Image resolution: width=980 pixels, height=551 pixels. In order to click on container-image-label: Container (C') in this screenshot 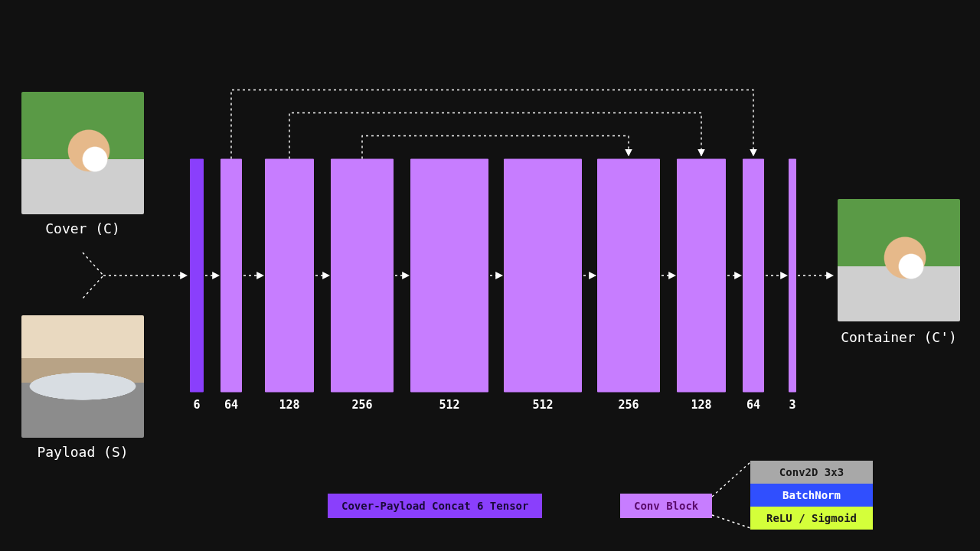, I will do `click(899, 337)`.